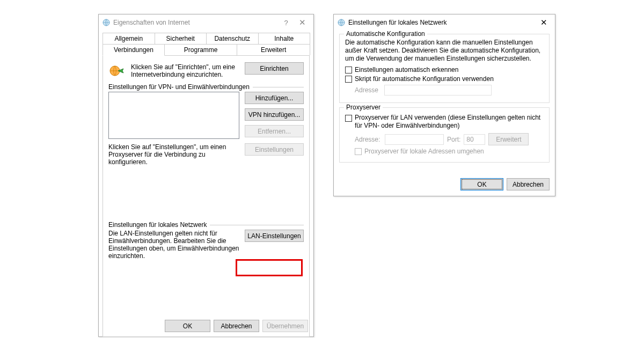  I want to click on script-address-row: Adresse, so click(449, 90).